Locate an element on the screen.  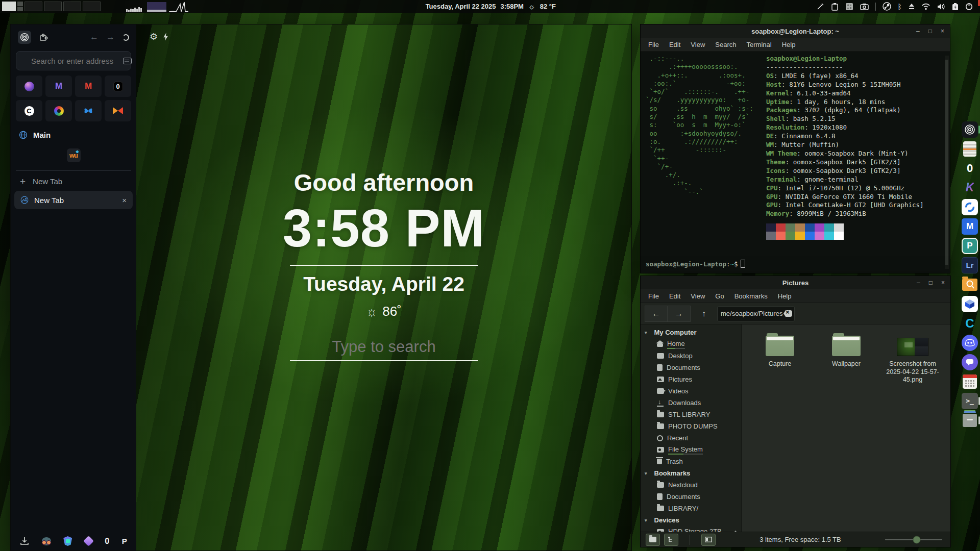
menu-item: Search is located at coordinates (726, 45).